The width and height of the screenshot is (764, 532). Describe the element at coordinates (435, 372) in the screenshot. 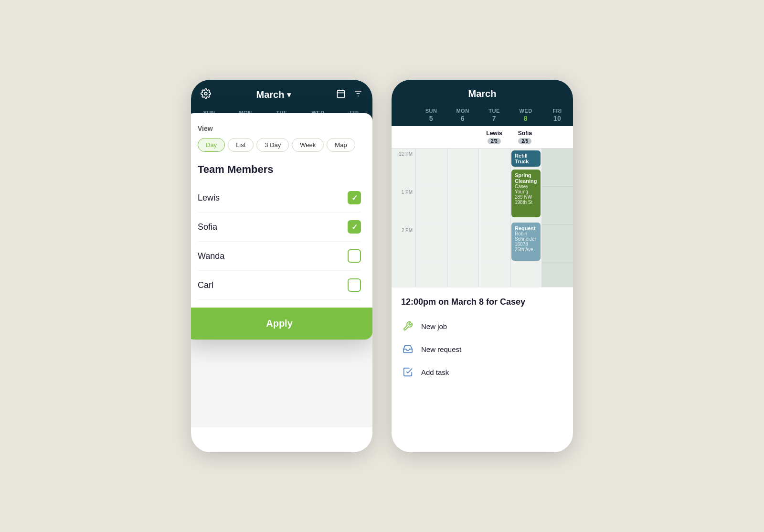

I see `add-task-label: Add task` at that location.